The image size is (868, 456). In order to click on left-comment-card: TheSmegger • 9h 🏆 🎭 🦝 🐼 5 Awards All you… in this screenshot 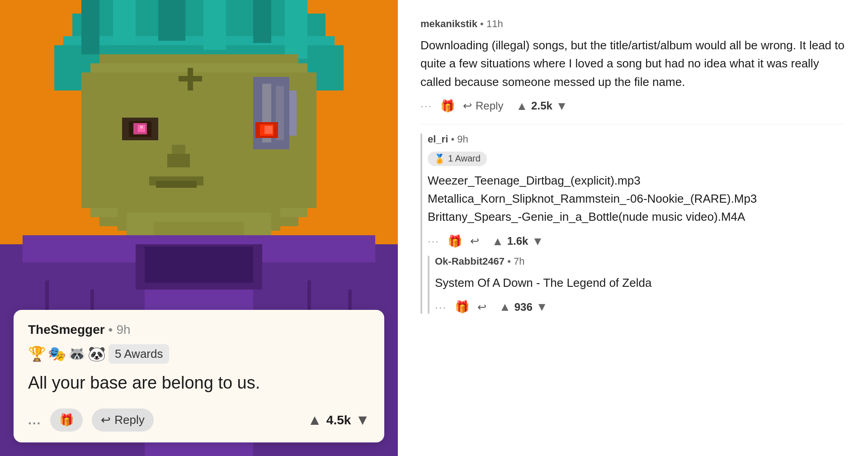, I will do `click(199, 376)`.